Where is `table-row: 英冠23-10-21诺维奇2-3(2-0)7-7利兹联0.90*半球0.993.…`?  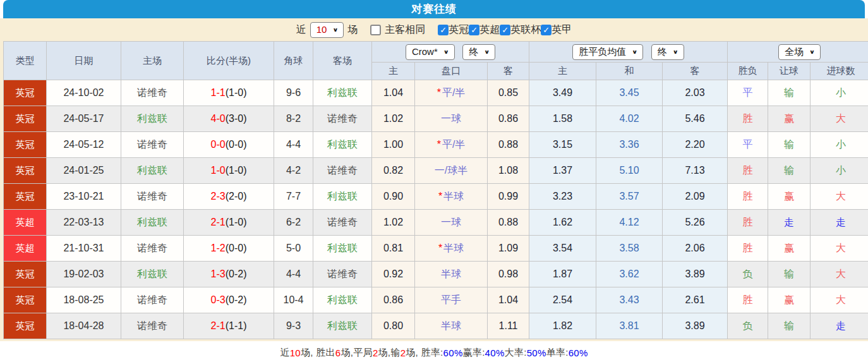
table-row: 英冠23-10-21诺维奇2-3(2-0)7-7利兹联0.90*半球0.993.… is located at coordinates (436, 197).